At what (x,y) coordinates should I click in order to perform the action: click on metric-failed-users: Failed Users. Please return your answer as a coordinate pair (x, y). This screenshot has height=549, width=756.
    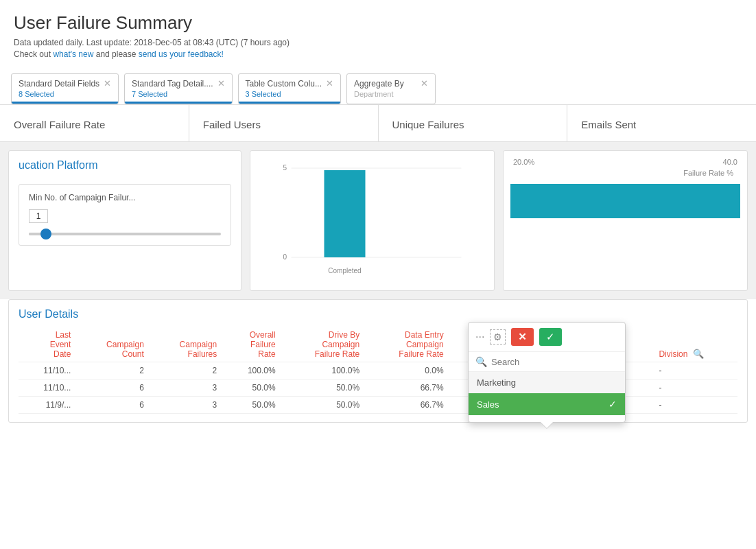
    Looking at the image, I should click on (284, 124).